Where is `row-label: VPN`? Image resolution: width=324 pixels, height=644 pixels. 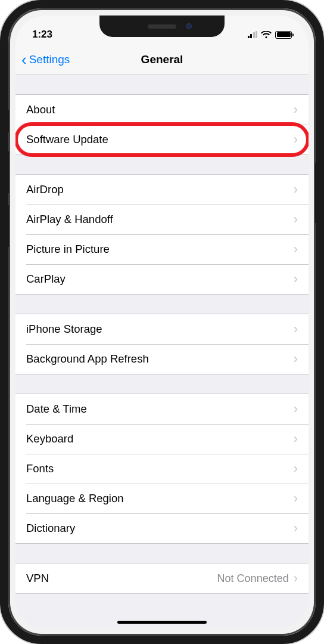
row-label: VPN is located at coordinates (38, 578).